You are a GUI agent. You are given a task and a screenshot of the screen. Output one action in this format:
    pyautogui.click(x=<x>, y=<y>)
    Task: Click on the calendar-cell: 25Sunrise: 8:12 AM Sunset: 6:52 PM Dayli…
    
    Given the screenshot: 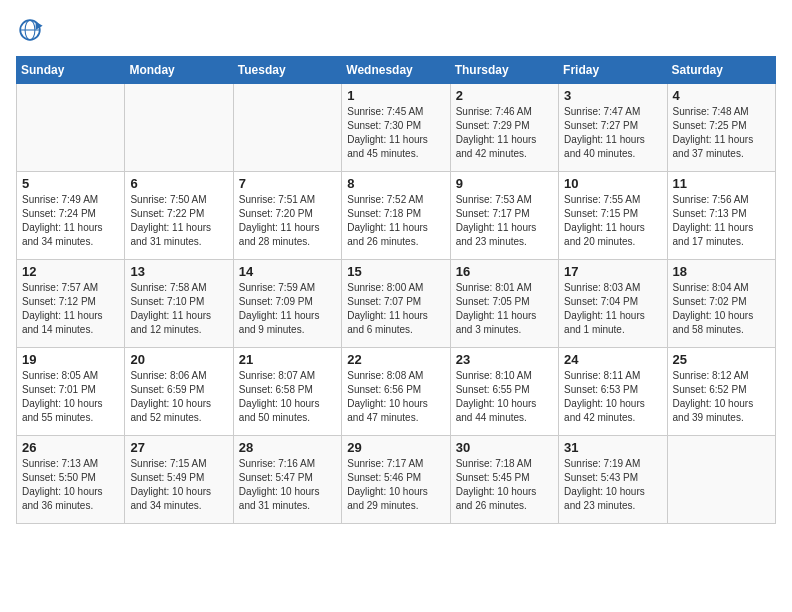 What is the action you would take?
    pyautogui.click(x=721, y=392)
    